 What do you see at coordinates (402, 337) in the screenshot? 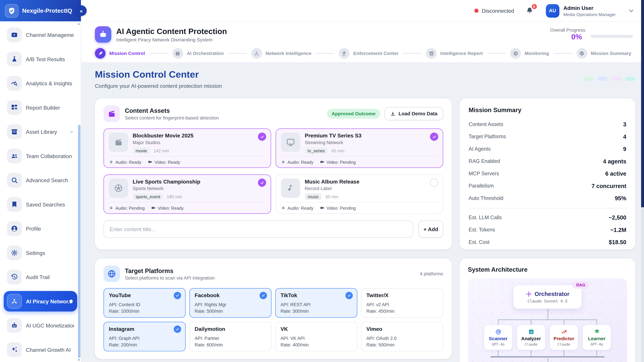
I see `platform-card: Vimeo API: OAuth 2.0 Rate: 500/min` at bounding box center [402, 337].